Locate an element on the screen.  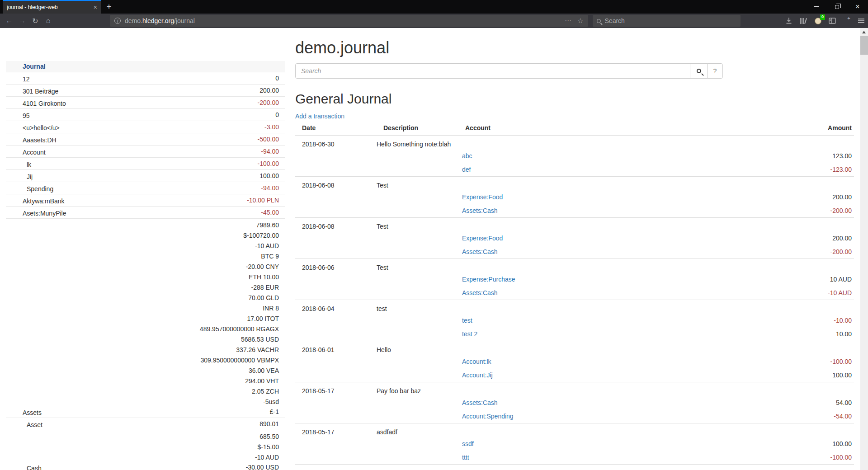
transaction-title-row: 2018-06-06Test is located at coordinates (575, 266).